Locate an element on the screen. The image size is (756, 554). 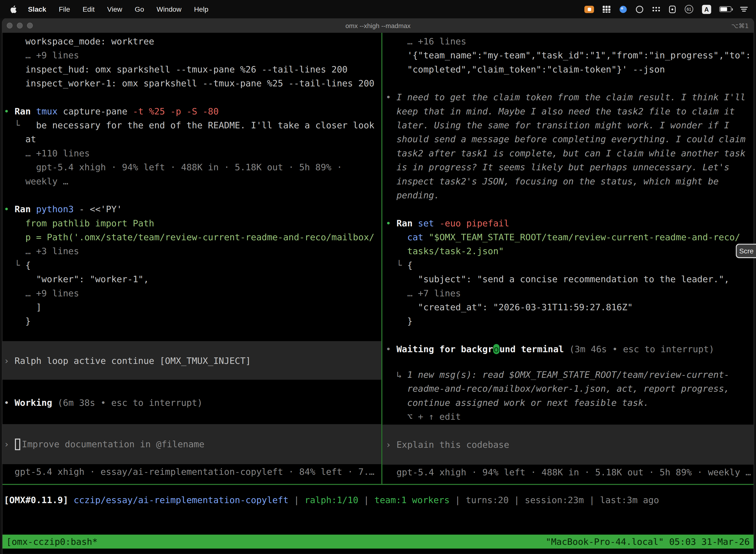
apple-menu is located at coordinates (14, 9).